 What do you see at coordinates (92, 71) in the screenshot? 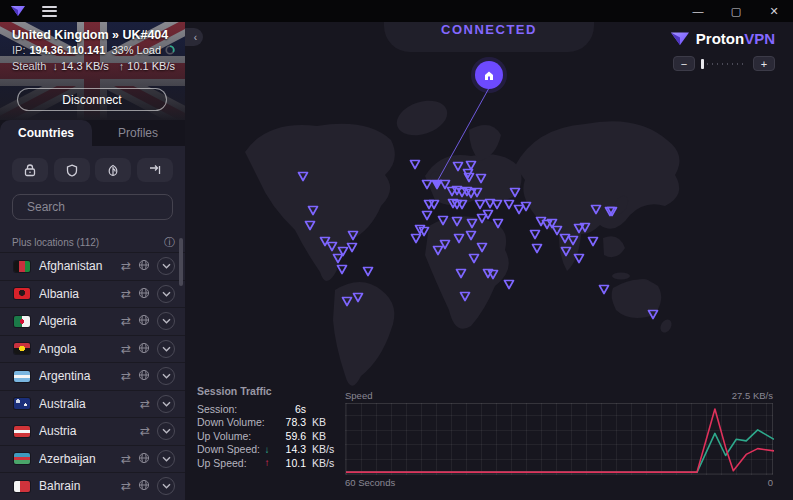
I see `connection-card: United Kingdom » UK#404 IP: 194.36.110.1…` at bounding box center [92, 71].